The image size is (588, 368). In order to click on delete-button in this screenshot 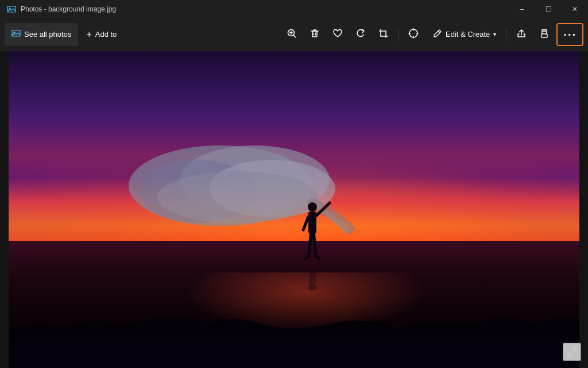, I will do `click(315, 34)`.